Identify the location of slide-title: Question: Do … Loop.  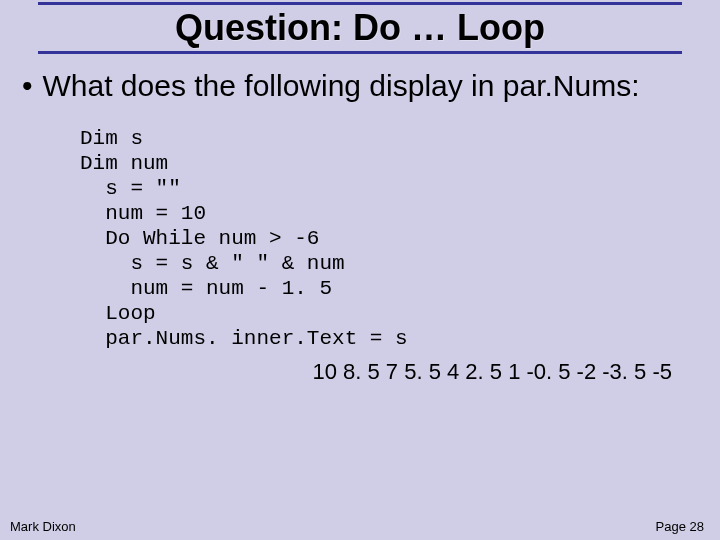
(360, 27).